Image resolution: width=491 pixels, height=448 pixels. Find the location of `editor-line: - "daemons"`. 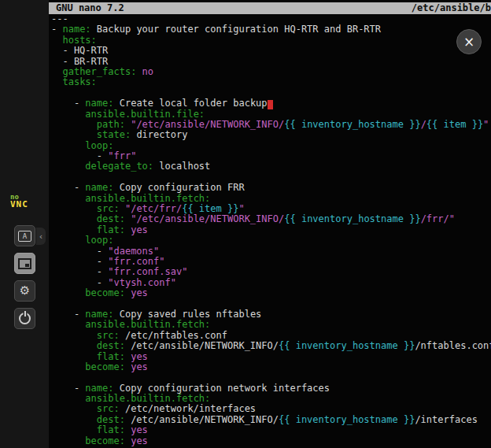

editor-line: - "daemons" is located at coordinates (271, 252).